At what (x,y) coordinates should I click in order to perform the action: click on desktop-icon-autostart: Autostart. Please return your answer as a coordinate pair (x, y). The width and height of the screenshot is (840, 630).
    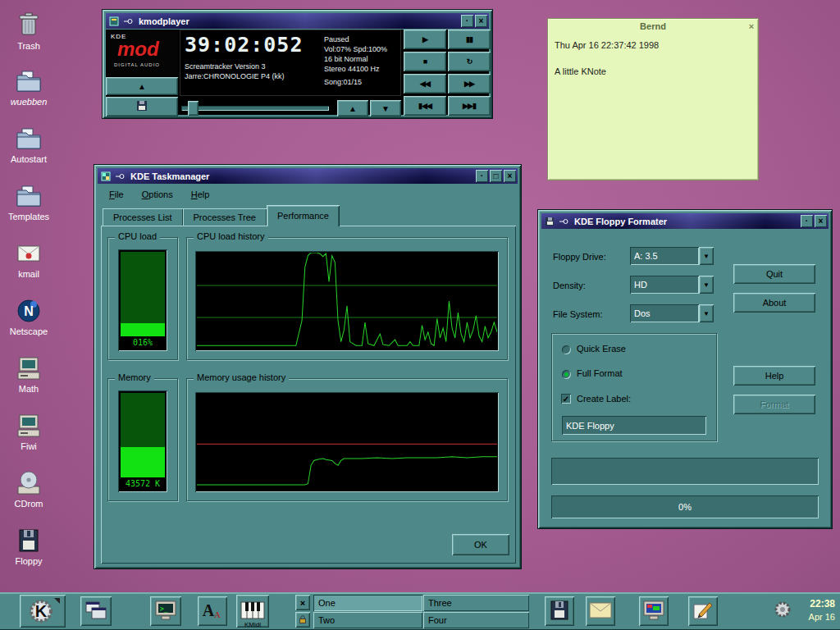
    Looking at the image, I should click on (29, 144).